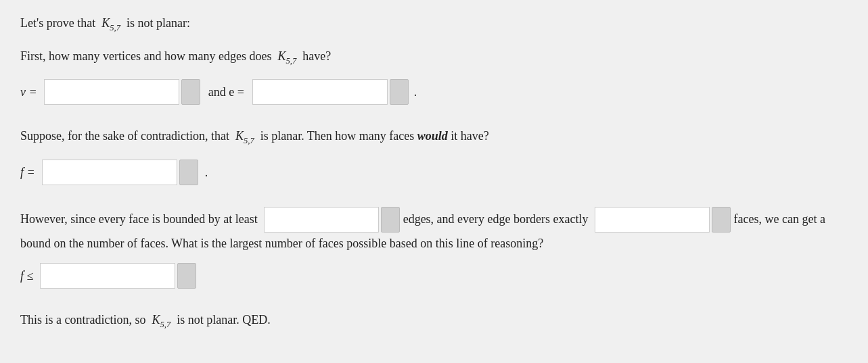 The width and height of the screenshot is (868, 363). What do you see at coordinates (496, 219) in the screenshot?
I see `edges-text: edges, and every edge borders exactly` at bounding box center [496, 219].